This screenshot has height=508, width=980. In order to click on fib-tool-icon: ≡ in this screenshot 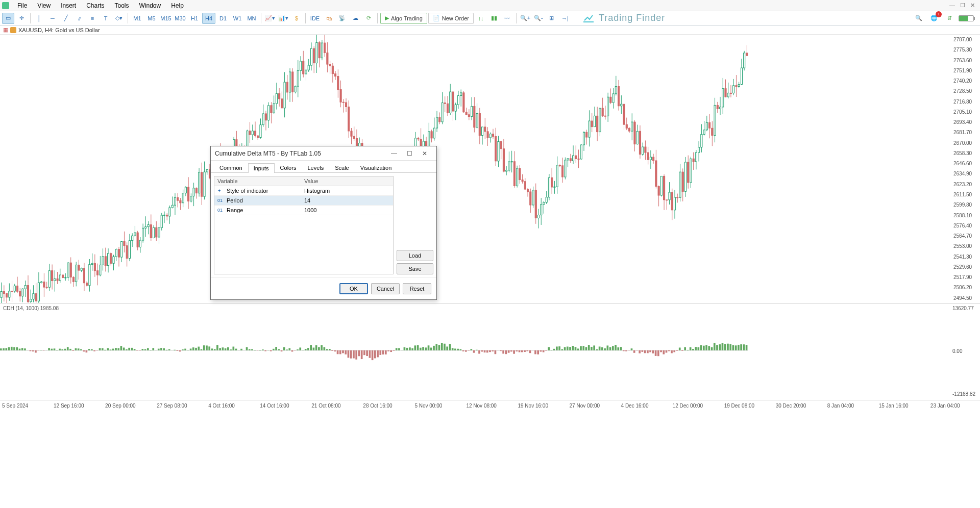, I will do `click(92, 18)`.